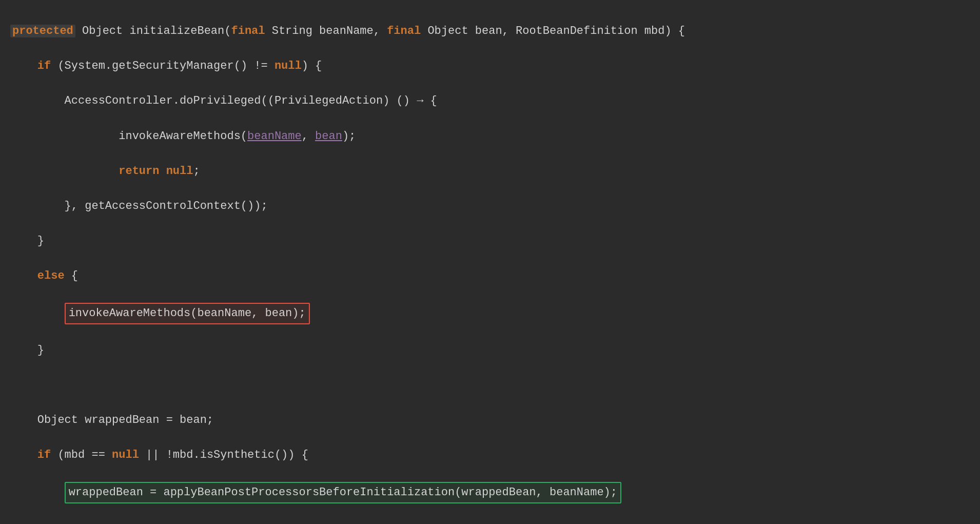 This screenshot has height=524, width=980. Describe the element at coordinates (490, 522) in the screenshot. I see `line-15: }` at that location.